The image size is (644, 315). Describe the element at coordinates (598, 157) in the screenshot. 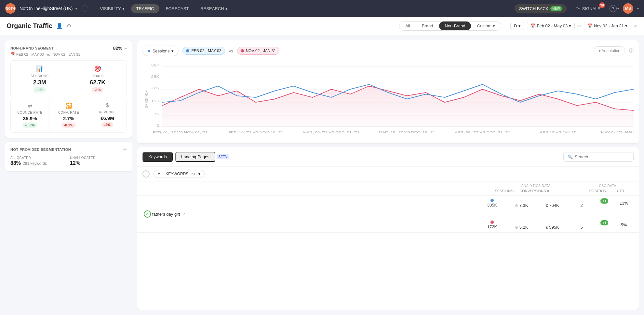

I see `search-box: 🔍` at that location.